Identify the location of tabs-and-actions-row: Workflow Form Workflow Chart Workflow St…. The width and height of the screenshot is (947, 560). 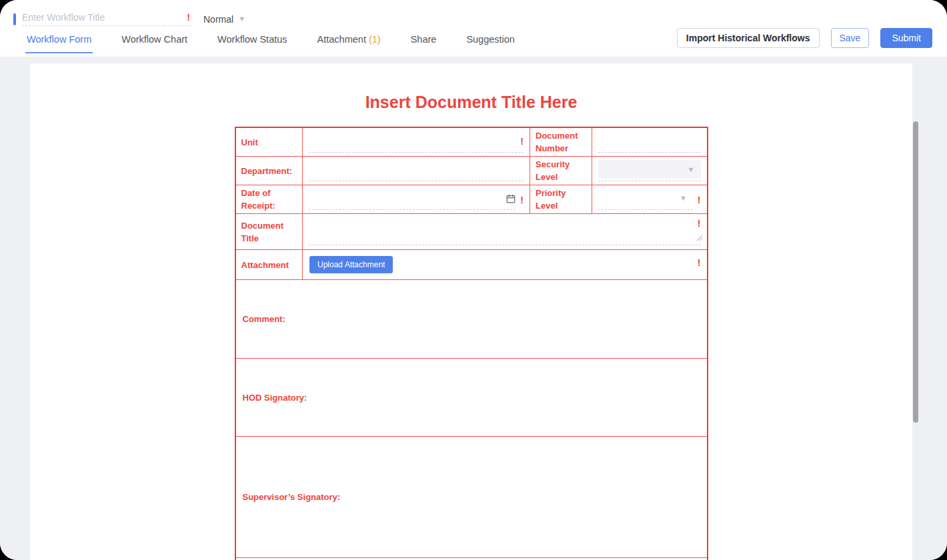
(474, 41).